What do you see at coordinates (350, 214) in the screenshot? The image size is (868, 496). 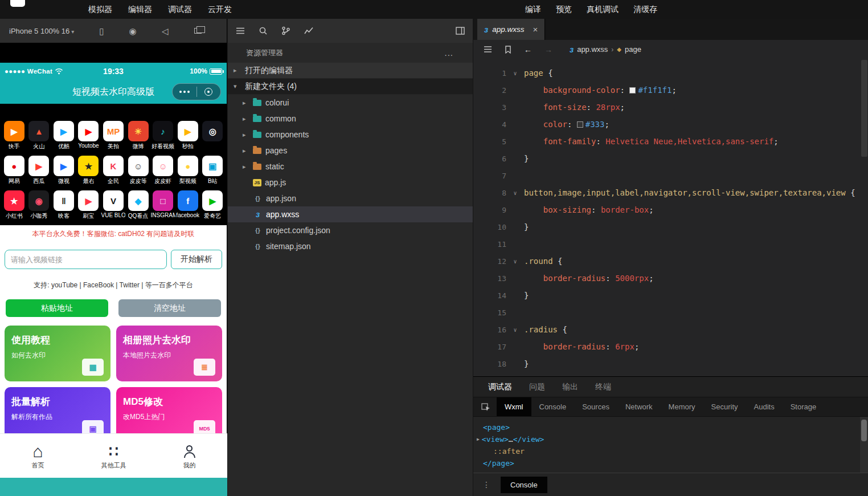 I see `tree-item-row: ɜapp.wxss` at bounding box center [350, 214].